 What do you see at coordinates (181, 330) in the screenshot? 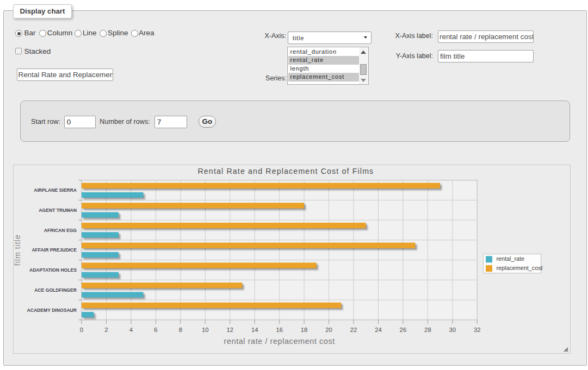
I see `svg-text: 8` at bounding box center [181, 330].